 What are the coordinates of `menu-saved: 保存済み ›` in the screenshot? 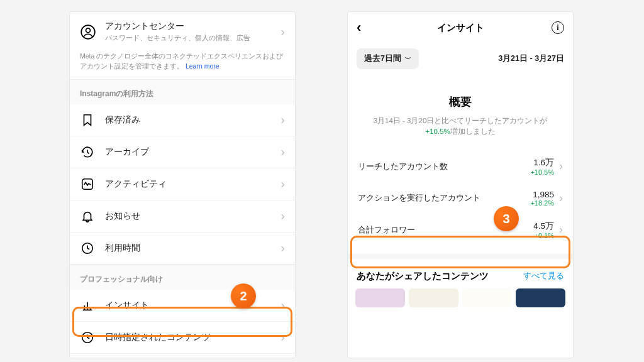 It's located at (182, 121).